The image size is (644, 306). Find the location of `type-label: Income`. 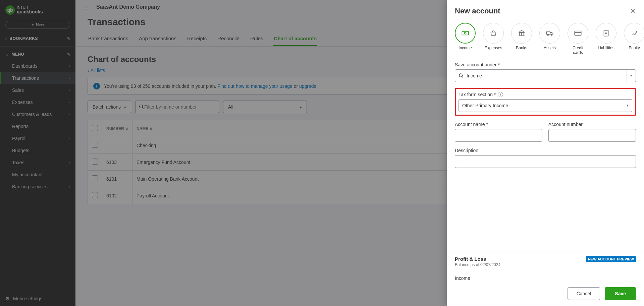

type-label: Income is located at coordinates (465, 48).